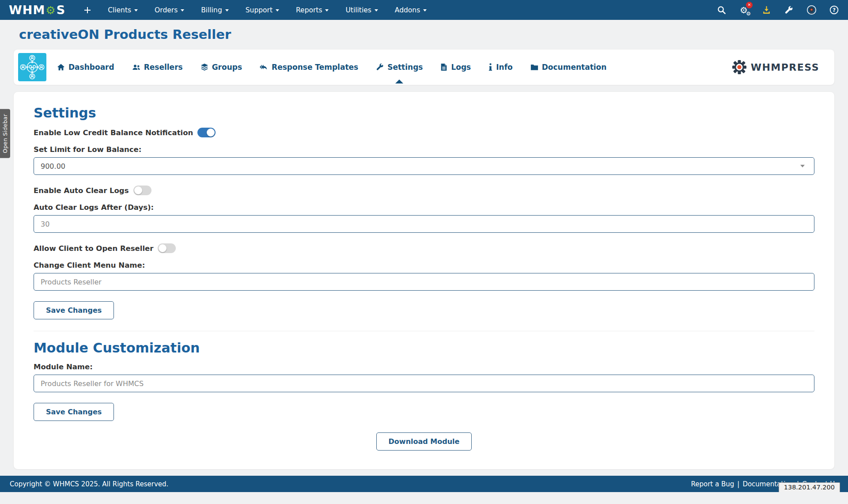  Describe the element at coordinates (5, 133) in the screenshot. I see `open-sidebar-tab: Open Sidebar` at that location.